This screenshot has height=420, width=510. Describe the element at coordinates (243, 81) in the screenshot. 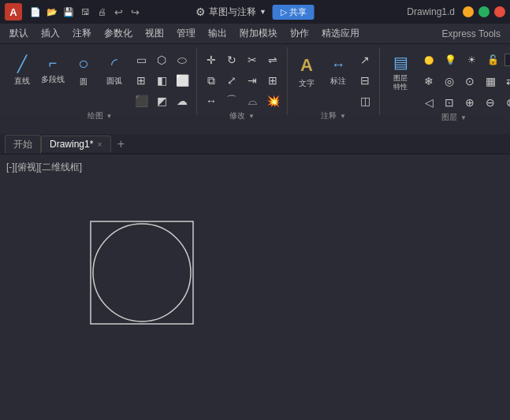

I see `ribbon-group-modify: ✛ ↻ ✂ ⇌ ⧉ ⤢ ⇥ ⊞ ↔ ⌒ ⌓ 💥` at that location.